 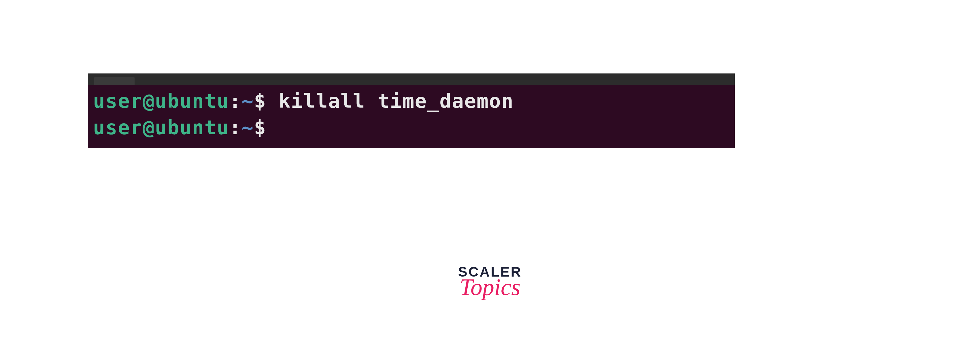 I want to click on terminal-line-2: user@ubuntu:~$, so click(x=412, y=128).